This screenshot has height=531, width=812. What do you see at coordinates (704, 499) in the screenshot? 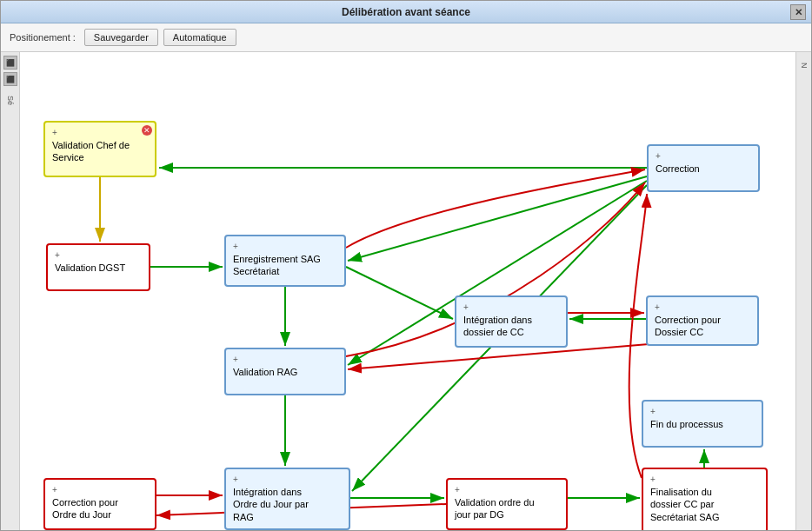
I see `node-finalisation-dossier: + Finalisation dudossier CC parSecrétari…` at bounding box center [704, 499].